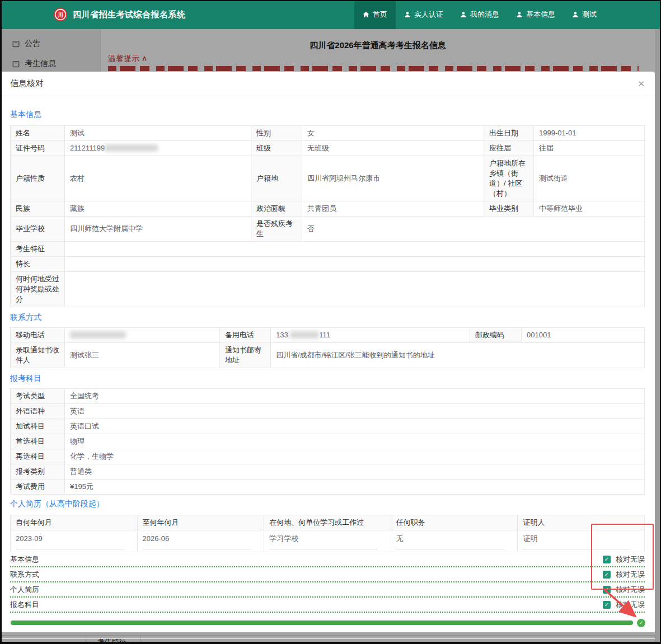  I want to click on field-value: 1999-01-01, so click(589, 133).